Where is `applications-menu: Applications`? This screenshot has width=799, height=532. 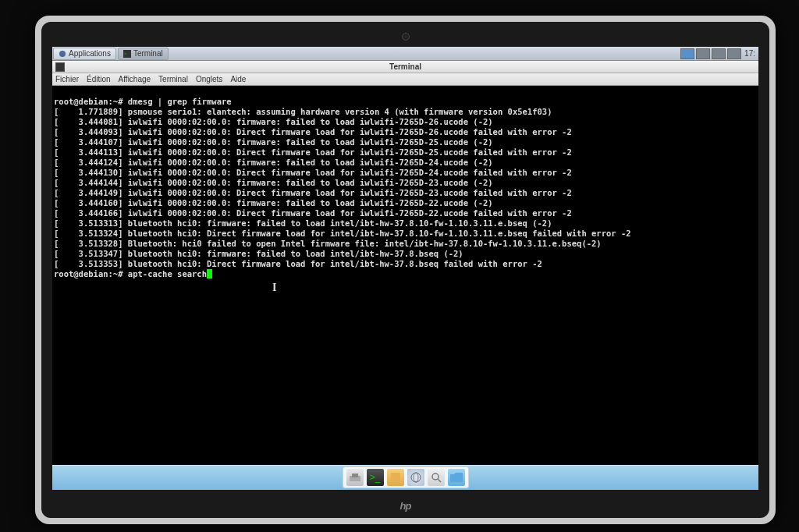
applications-menu: Applications is located at coordinates (84, 54).